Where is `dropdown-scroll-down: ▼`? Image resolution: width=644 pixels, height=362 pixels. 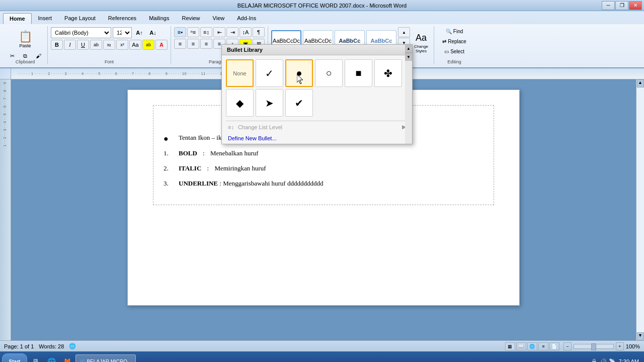
dropdown-scroll-down: ▼ is located at coordinates (409, 57).